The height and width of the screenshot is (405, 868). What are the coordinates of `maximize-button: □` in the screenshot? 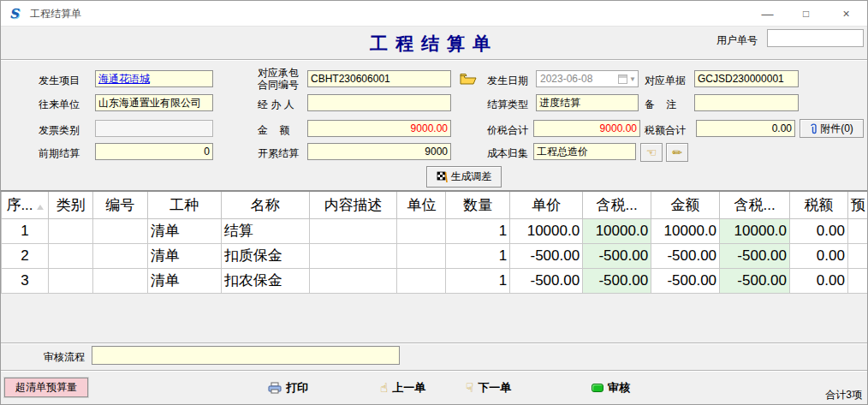 It's located at (806, 14).